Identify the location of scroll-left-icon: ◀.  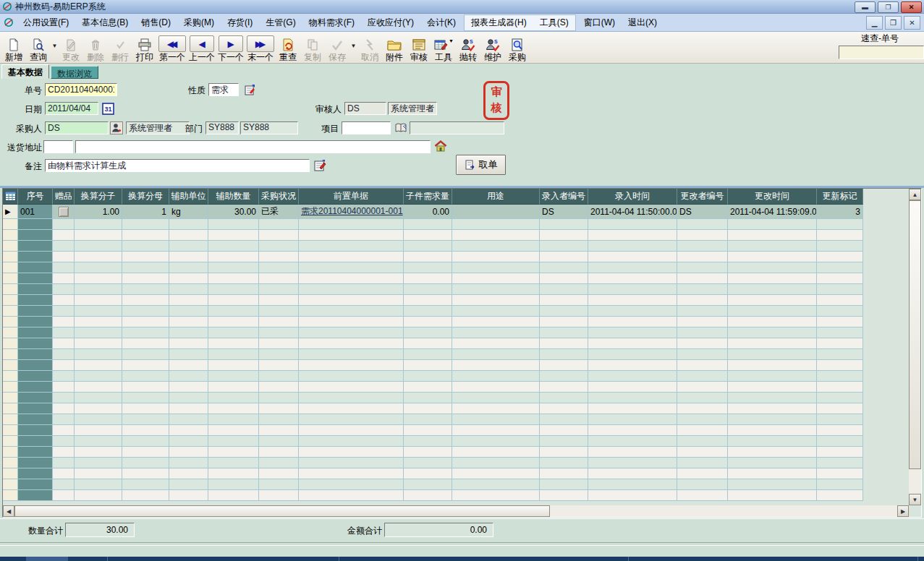
(9, 511).